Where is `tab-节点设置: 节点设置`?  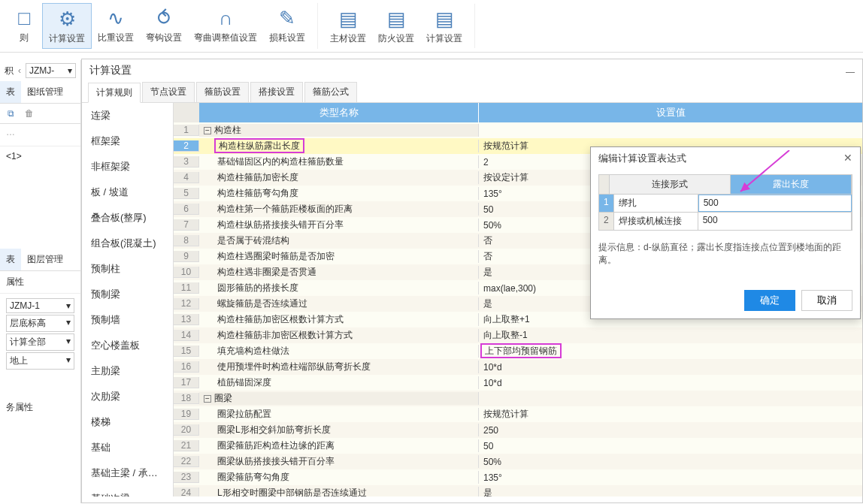
tab-节点设置: 节点设置 is located at coordinates (168, 92).